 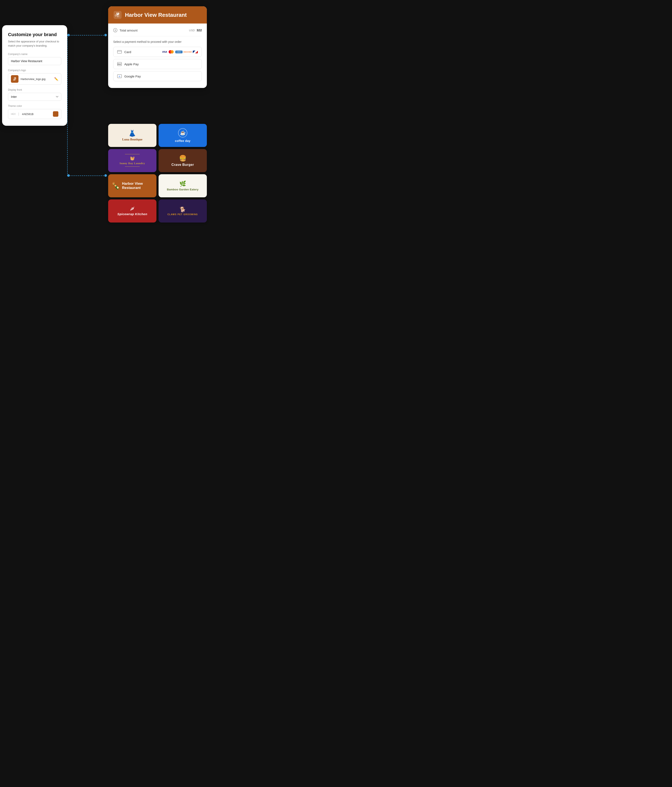 What do you see at coordinates (158, 47) in the screenshot?
I see `checkout-card: Harbor View Restaurant $ Total amount US…` at bounding box center [158, 47].